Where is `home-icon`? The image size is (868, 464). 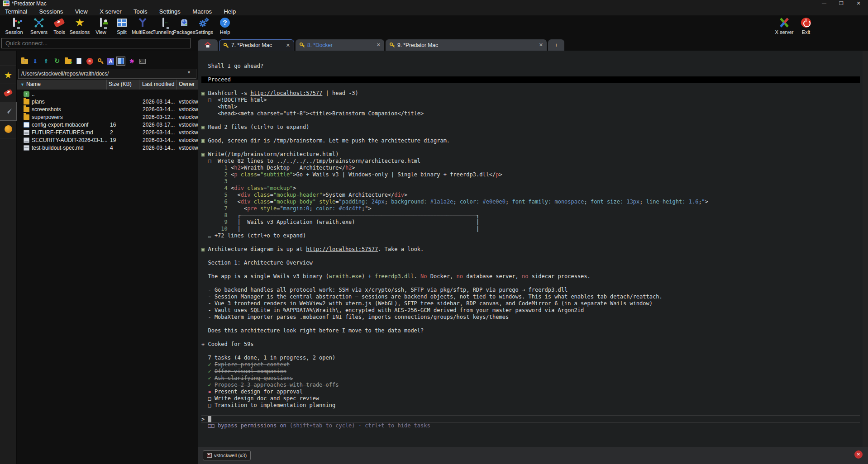
home-icon is located at coordinates (208, 45).